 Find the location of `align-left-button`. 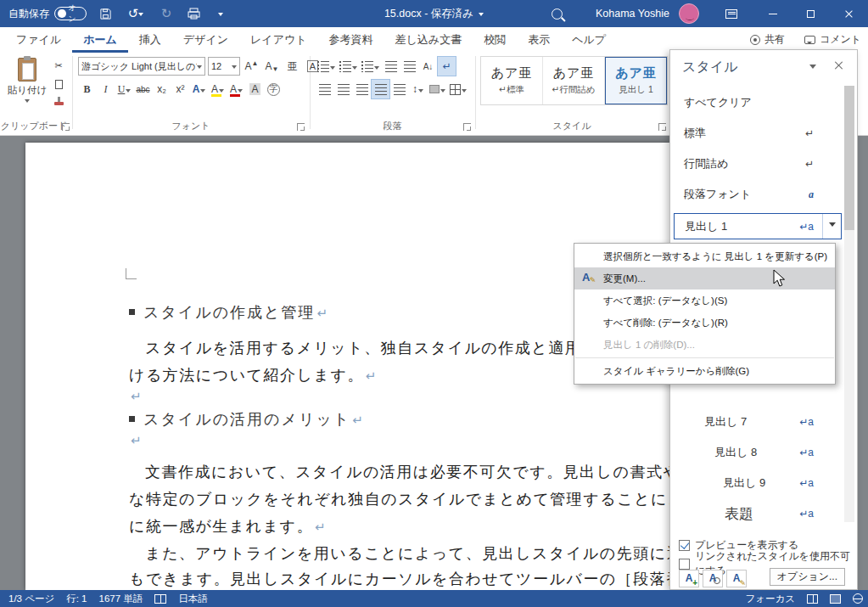

align-left-button is located at coordinates (324, 89).